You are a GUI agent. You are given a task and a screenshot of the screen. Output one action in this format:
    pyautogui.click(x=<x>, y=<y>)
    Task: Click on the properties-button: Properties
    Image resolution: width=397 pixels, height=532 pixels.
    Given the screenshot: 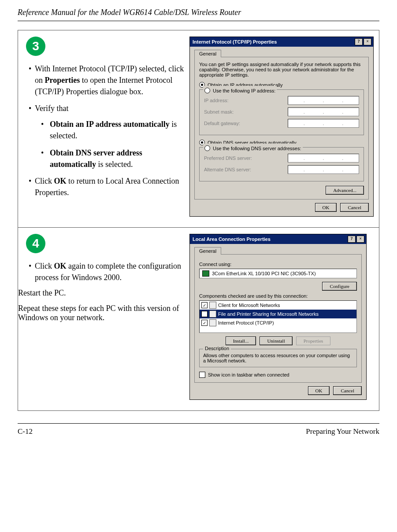 What is the action you would take?
    pyautogui.click(x=314, y=341)
    